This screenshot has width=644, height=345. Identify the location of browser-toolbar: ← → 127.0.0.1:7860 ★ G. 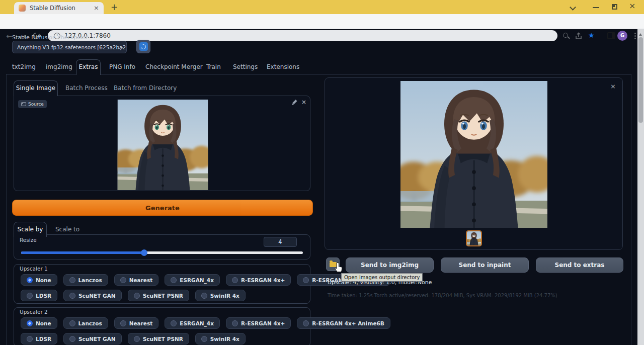
(322, 22).